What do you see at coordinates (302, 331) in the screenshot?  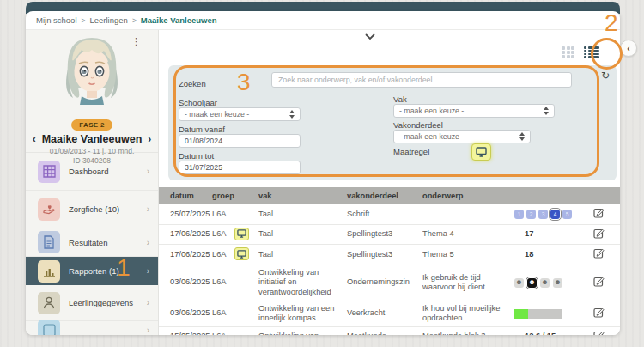 I see `cell-vak: Ontwikkeling van` at bounding box center [302, 331].